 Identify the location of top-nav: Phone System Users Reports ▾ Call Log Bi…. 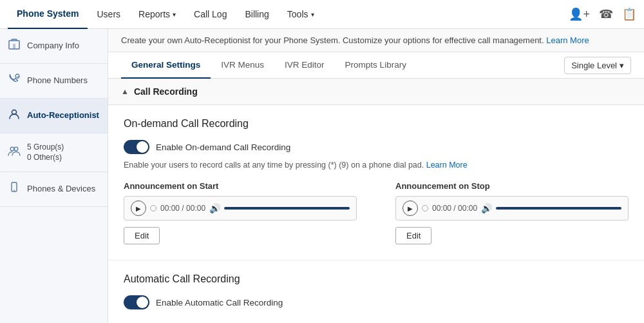
(322, 14).